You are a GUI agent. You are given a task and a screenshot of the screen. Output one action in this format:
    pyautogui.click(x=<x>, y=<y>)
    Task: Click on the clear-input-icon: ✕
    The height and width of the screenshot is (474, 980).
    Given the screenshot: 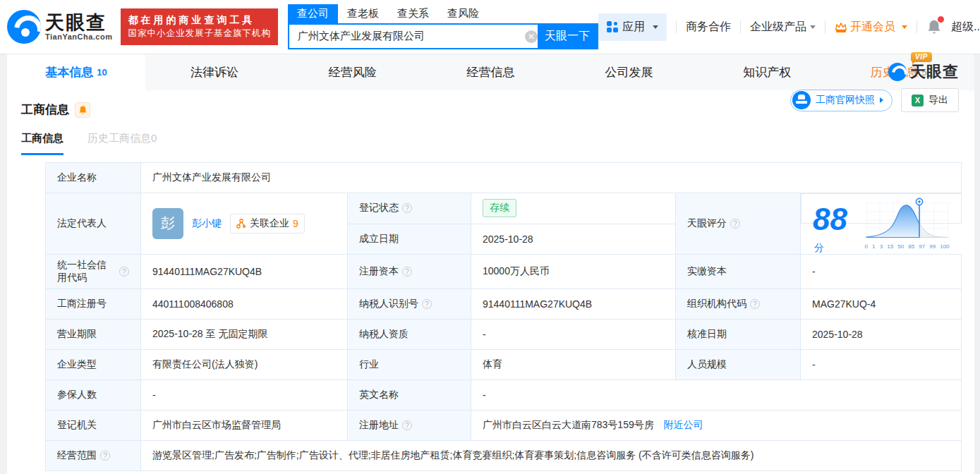 What is the action you would take?
    pyautogui.click(x=531, y=37)
    